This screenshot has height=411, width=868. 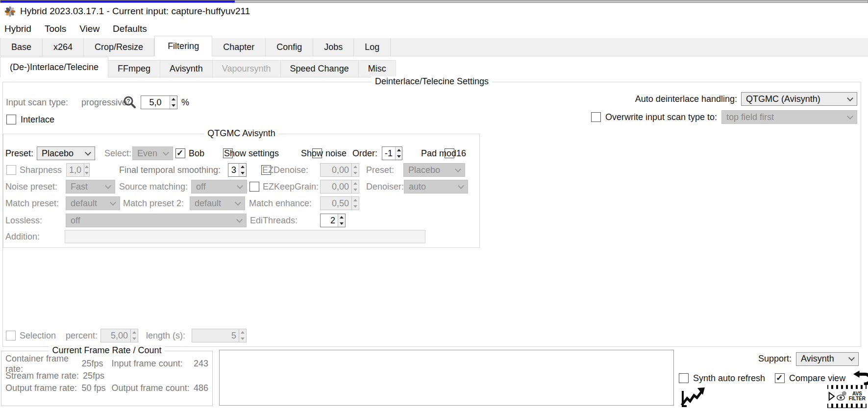 I want to click on frame-rate-group: Current Frame Rate / Count Container fra…, so click(x=107, y=378).